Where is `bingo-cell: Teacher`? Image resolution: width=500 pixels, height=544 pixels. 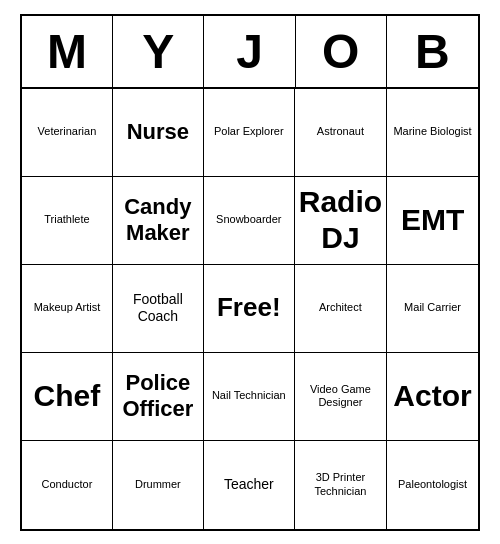
bingo-cell: Teacher is located at coordinates (250, 485).